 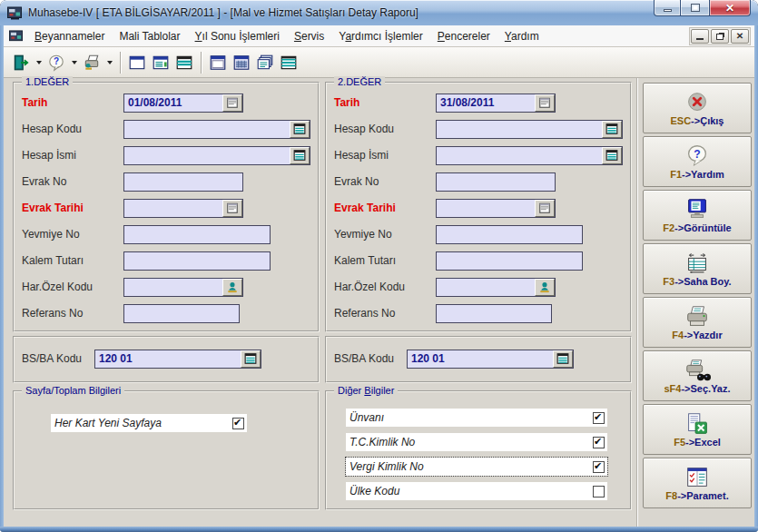 What do you see at coordinates (69, 36) in the screenshot?
I see `menu-beyannameler: Beyannameler` at bounding box center [69, 36].